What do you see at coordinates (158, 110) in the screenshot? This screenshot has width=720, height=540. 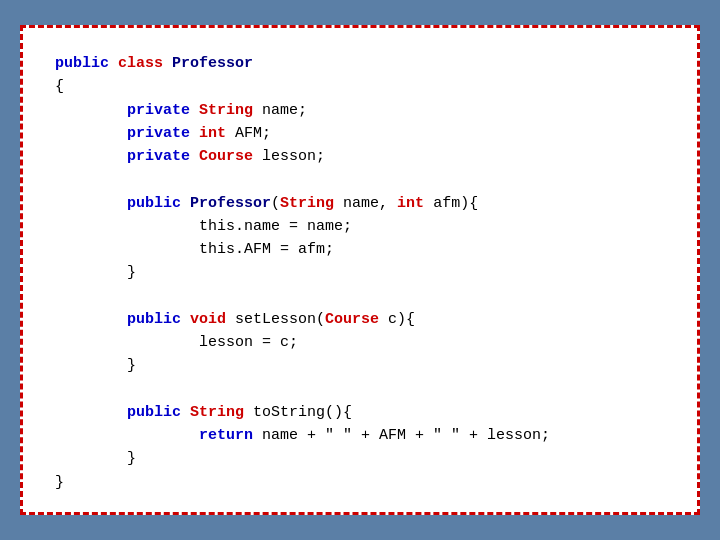 I see `keyword-private-1: private` at bounding box center [158, 110].